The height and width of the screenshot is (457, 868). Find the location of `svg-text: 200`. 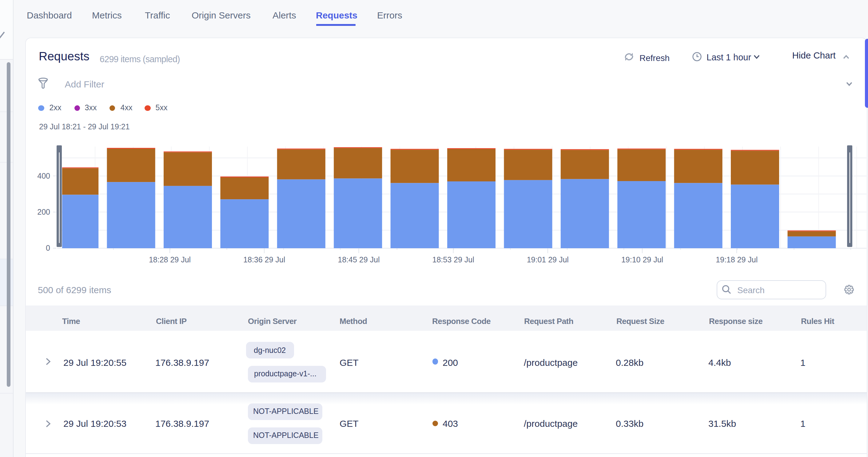

svg-text: 200 is located at coordinates (44, 212).